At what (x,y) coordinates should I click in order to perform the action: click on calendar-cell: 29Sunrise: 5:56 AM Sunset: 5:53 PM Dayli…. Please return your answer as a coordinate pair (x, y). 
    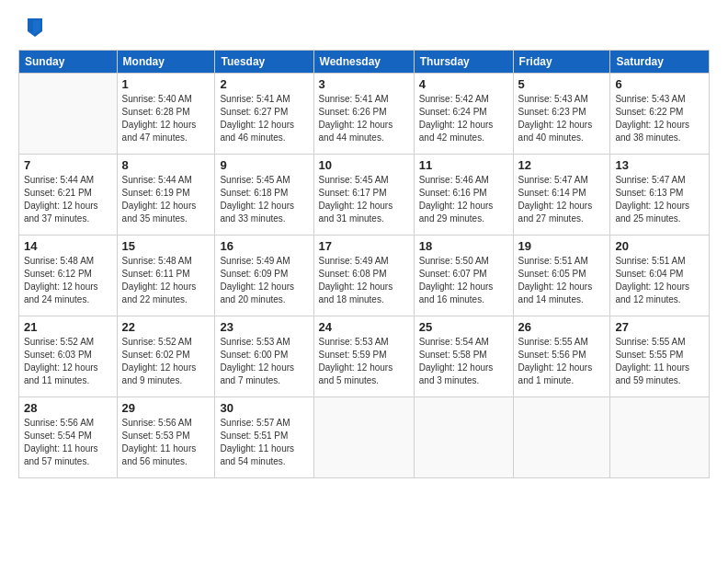
    Looking at the image, I should click on (165, 438).